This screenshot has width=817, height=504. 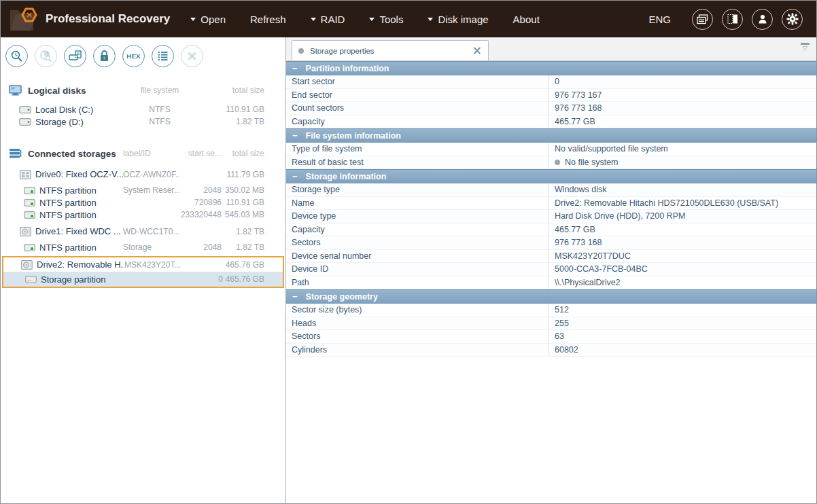 What do you see at coordinates (557, 162) in the screenshot?
I see `status-dot-icon` at bounding box center [557, 162].